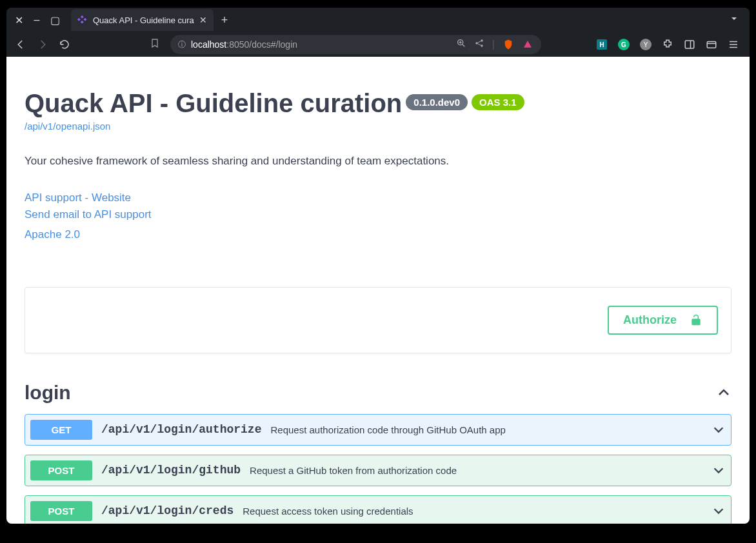 The height and width of the screenshot is (543, 756). I want to click on back-button, so click(21, 44).